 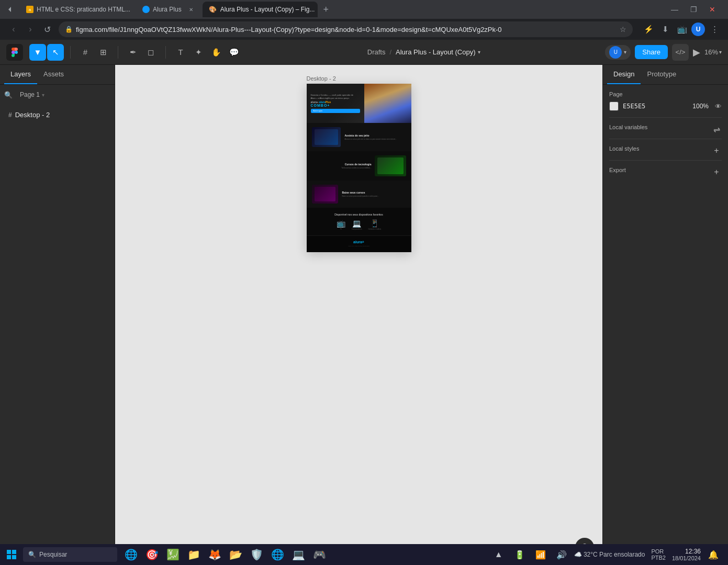 I want to click on taskbar-network-icon: 📶, so click(x=541, y=555).